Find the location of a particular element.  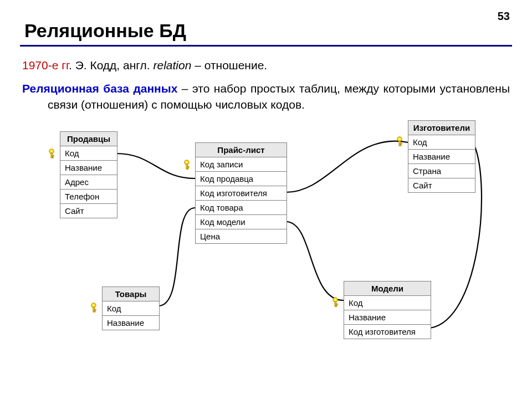

intro-line: 1970-е гг. Э. Кодд, англ. relation – отн… is located at coordinates (266, 65).